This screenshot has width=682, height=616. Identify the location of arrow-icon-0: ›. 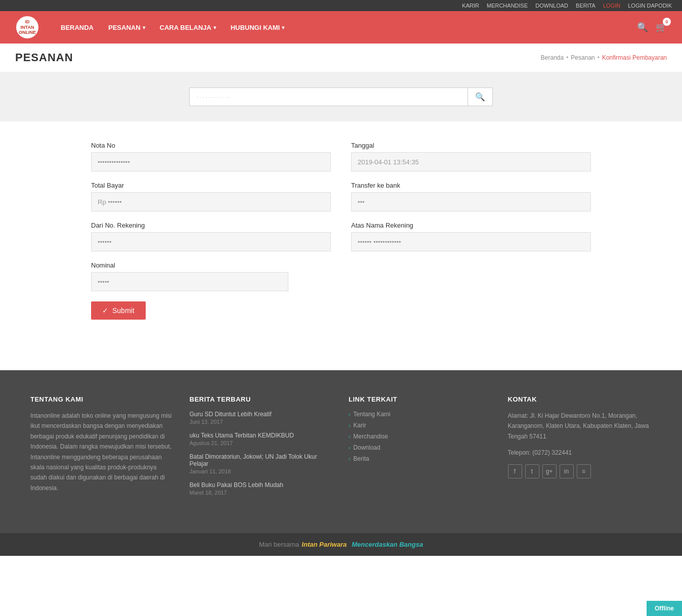
(349, 415).